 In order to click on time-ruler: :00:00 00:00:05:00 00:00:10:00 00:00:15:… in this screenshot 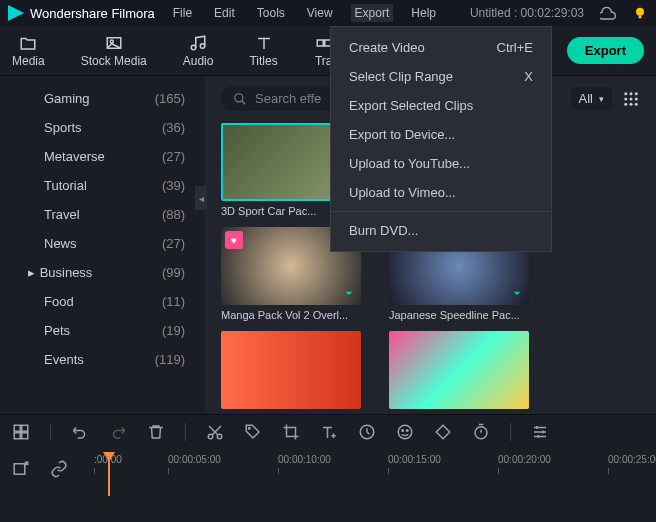, I will do `click(366, 474)`.